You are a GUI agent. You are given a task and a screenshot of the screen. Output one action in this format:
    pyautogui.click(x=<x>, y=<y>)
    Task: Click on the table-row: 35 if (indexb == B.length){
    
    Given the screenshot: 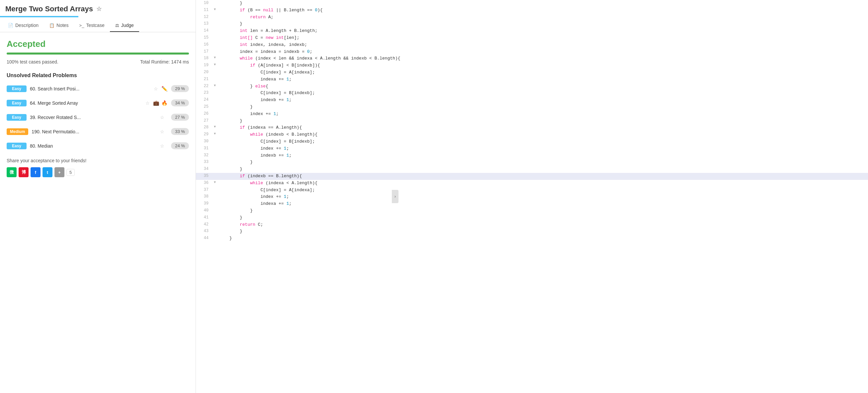 What is the action you would take?
    pyautogui.click(x=532, y=176)
    